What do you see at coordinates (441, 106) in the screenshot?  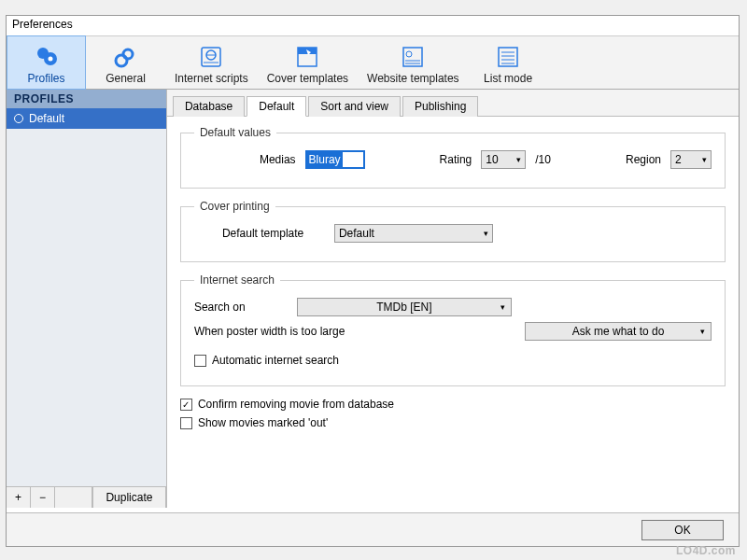 I see `tab-publishing: Publishing` at bounding box center [441, 106].